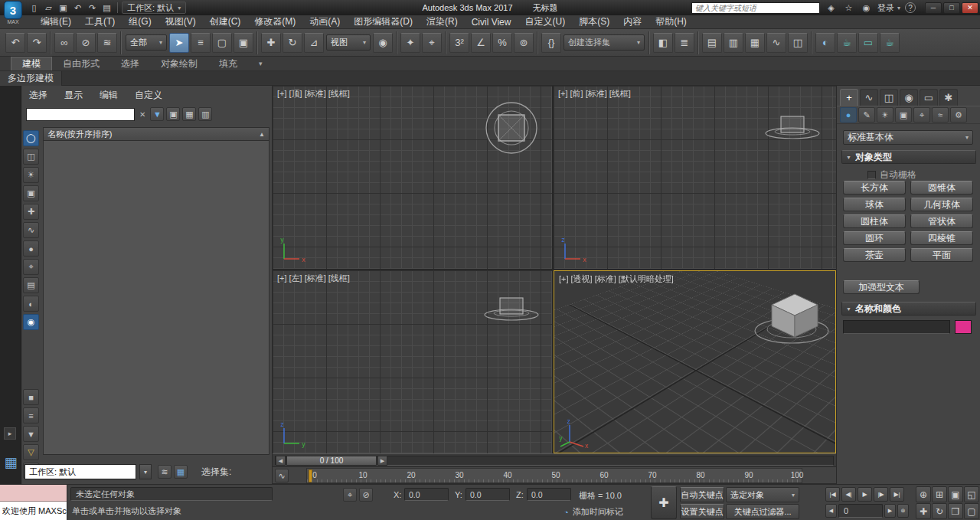 Image resolution: width=980 pixels, height=520 pixels. What do you see at coordinates (314, 43) in the screenshot?
I see `select-and-scale-icon: ⊿` at bounding box center [314, 43].